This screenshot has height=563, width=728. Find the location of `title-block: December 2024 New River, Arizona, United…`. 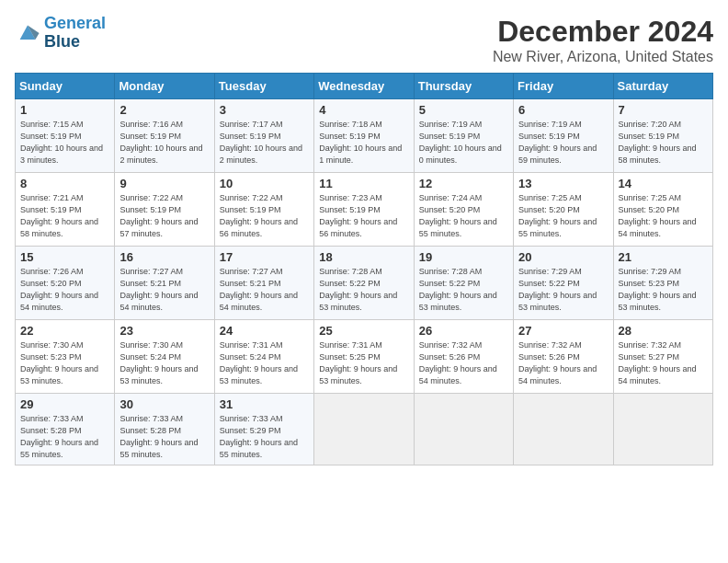

title-block: December 2024 New River, Arizona, United… is located at coordinates (603, 40).